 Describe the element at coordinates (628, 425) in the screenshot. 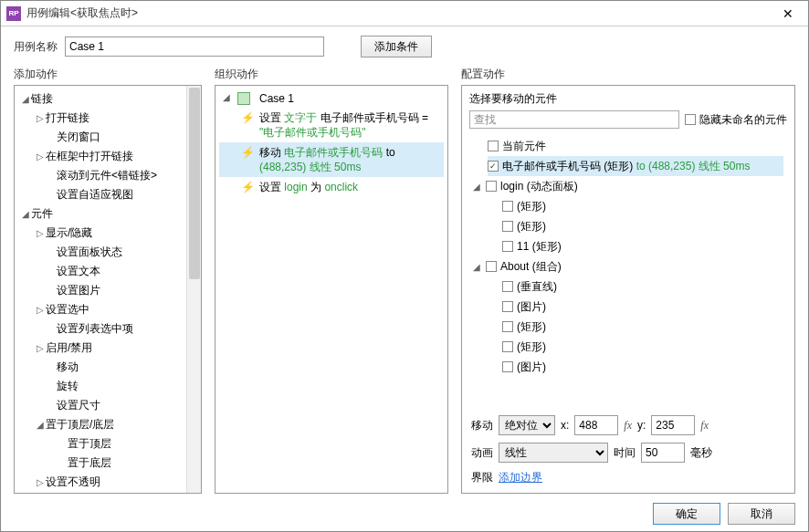

I see `move-config-row: 移动 绝对位 x: fx y: fx` at that location.